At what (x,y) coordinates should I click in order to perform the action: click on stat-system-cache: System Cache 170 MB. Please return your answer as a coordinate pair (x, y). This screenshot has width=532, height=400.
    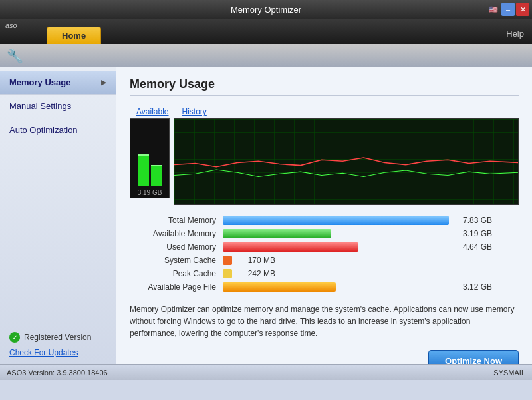
    Looking at the image, I should click on (325, 260).